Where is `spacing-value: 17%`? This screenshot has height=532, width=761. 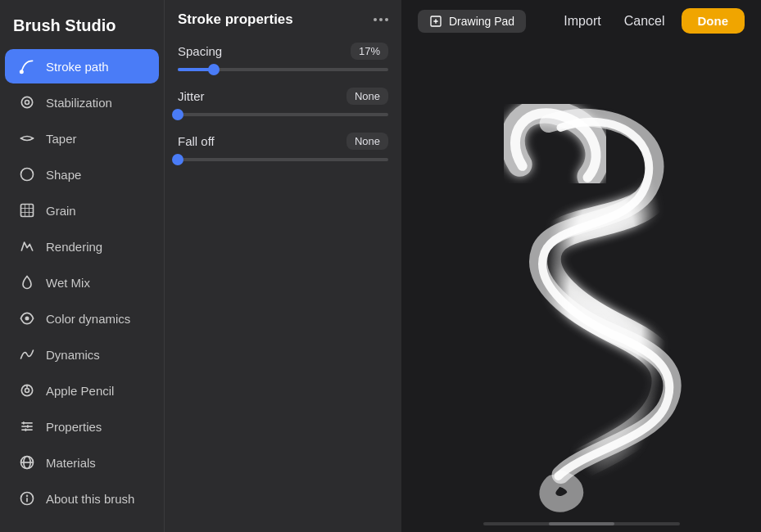 spacing-value: 17% is located at coordinates (369, 51).